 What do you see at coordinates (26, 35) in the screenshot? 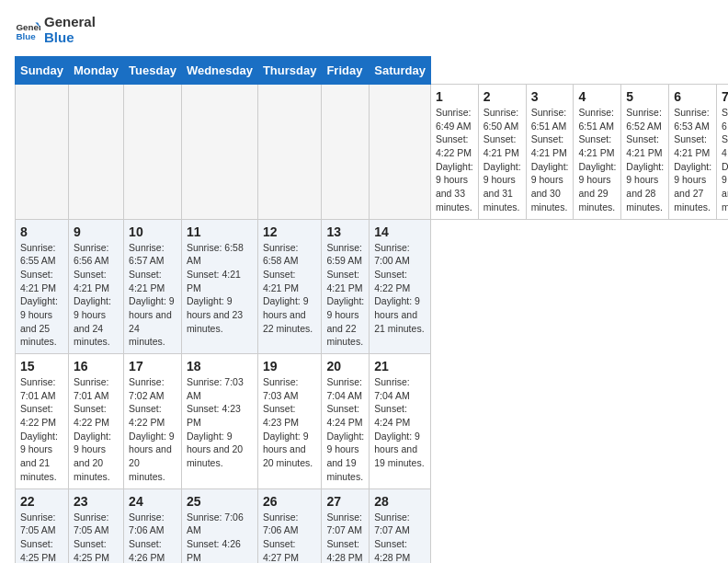
I see `svg-text: Blue` at bounding box center [26, 35].